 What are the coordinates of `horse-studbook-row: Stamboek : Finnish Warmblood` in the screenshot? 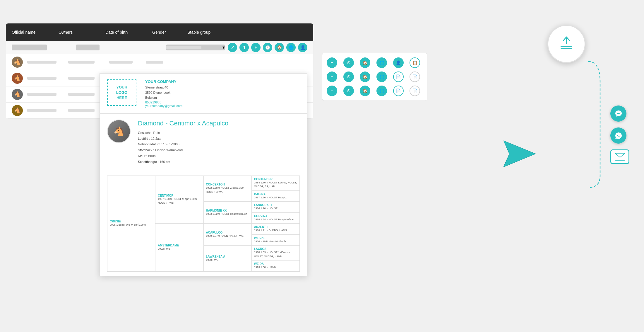 It's located at (183, 150).